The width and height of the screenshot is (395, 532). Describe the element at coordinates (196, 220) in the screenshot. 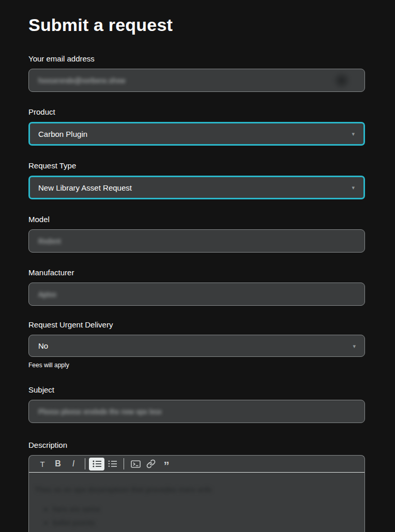

I see `model-label: Model` at that location.